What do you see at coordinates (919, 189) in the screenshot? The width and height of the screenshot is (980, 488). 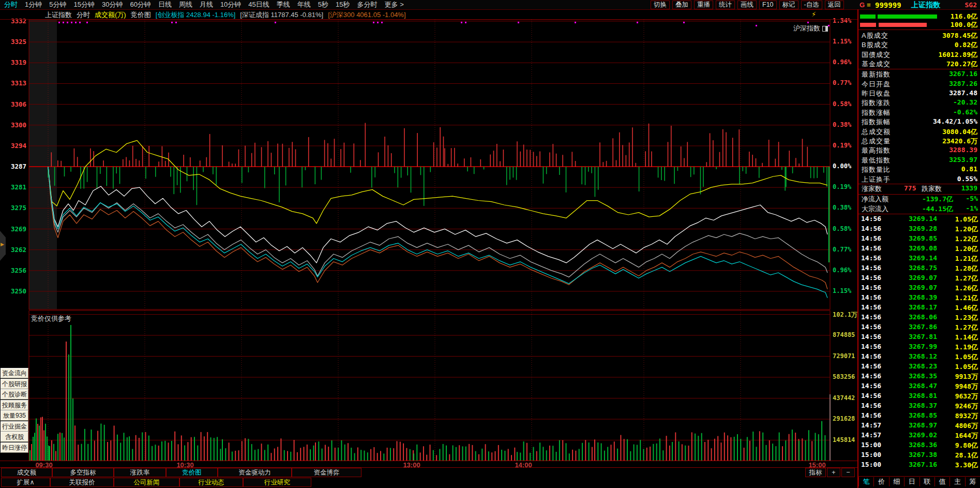 I see `updown-row: 涨家数775跌家数1339` at bounding box center [919, 189].